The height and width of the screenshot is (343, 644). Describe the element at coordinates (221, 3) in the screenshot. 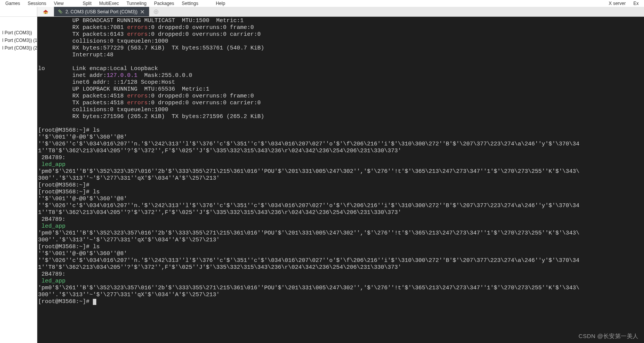

I see `menu-help: Help` at that location.